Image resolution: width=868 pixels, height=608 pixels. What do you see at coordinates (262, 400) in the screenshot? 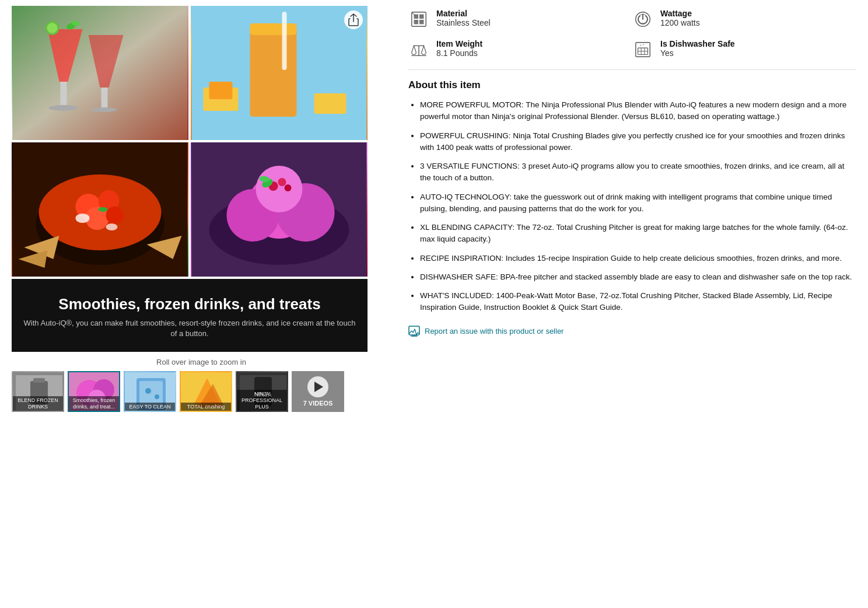
I see `thumb-ninja-label: NINJA PROFESSIONAL PLUS` at bounding box center [262, 400].